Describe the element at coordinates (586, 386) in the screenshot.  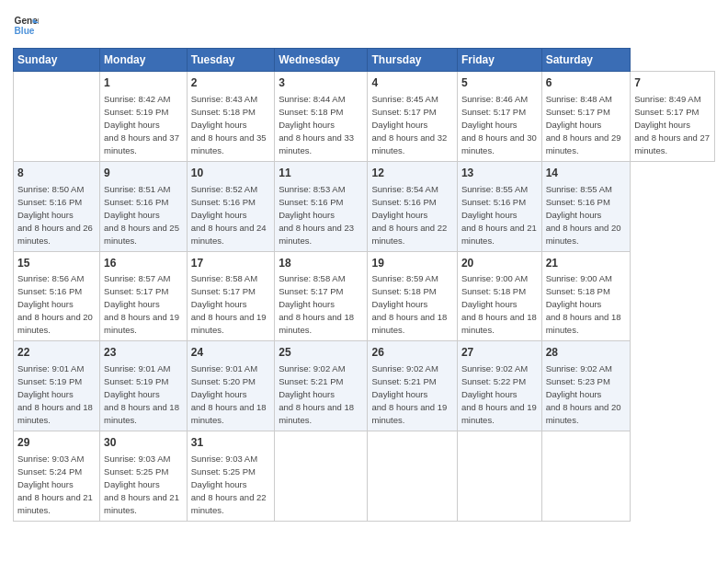
I see `calendar-cell: 28 Sunrise: 9:02 AMSunset: 5:23 PMDaylig…` at that location.